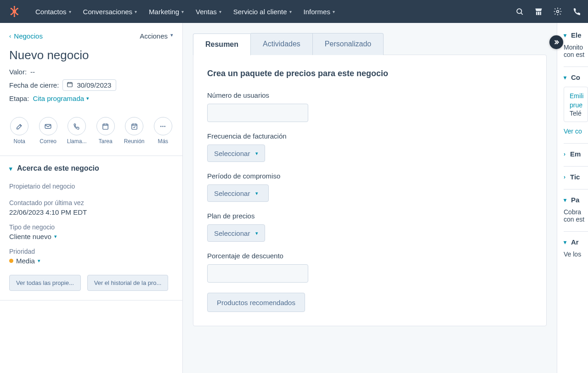  What do you see at coordinates (128, 283) in the screenshot?
I see `view-history-button: Ver el historial de la pro...` at bounding box center [128, 283].